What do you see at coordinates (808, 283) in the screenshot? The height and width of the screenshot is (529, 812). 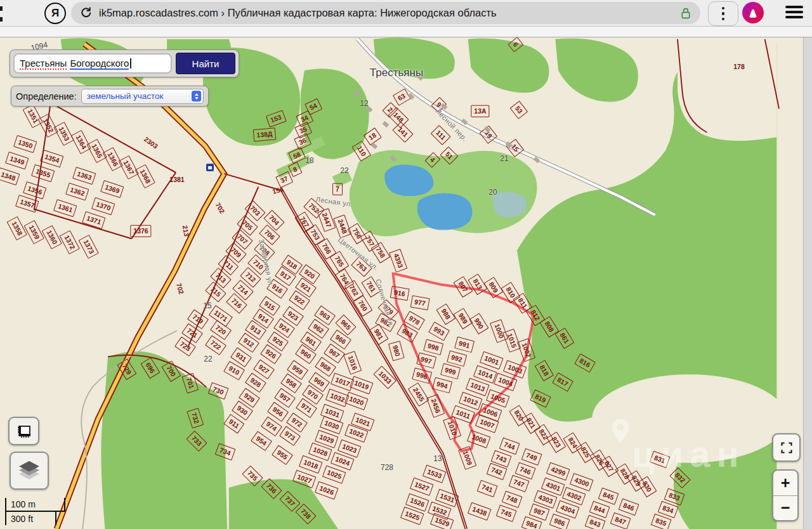 I see `map-right-scroll-strip` at bounding box center [808, 283].